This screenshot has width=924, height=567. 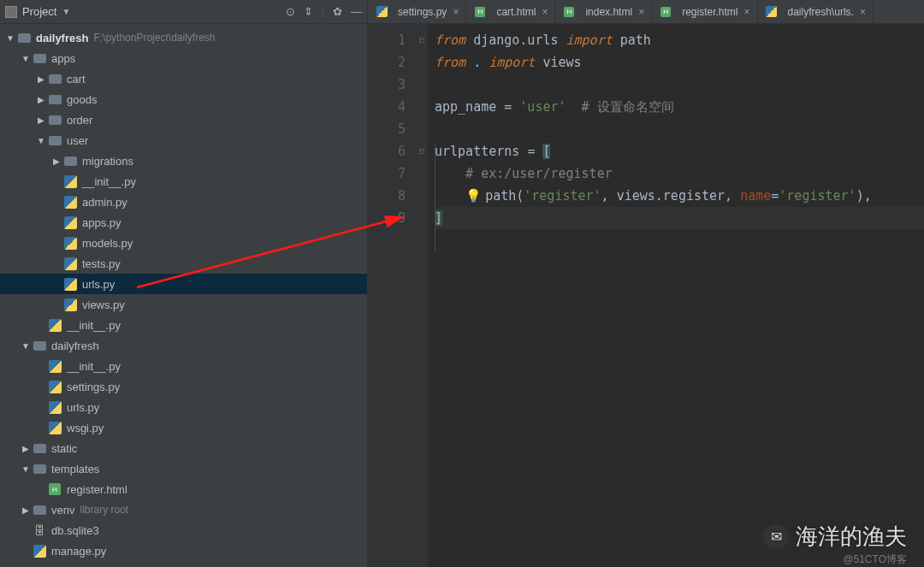 I want to click on locate-icon: ⊙, so click(x=291, y=12).